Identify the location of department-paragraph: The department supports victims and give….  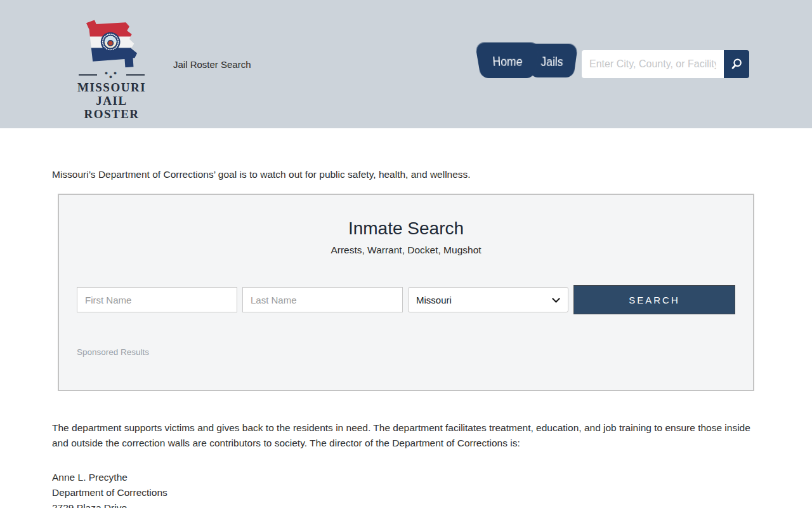
(406, 436).